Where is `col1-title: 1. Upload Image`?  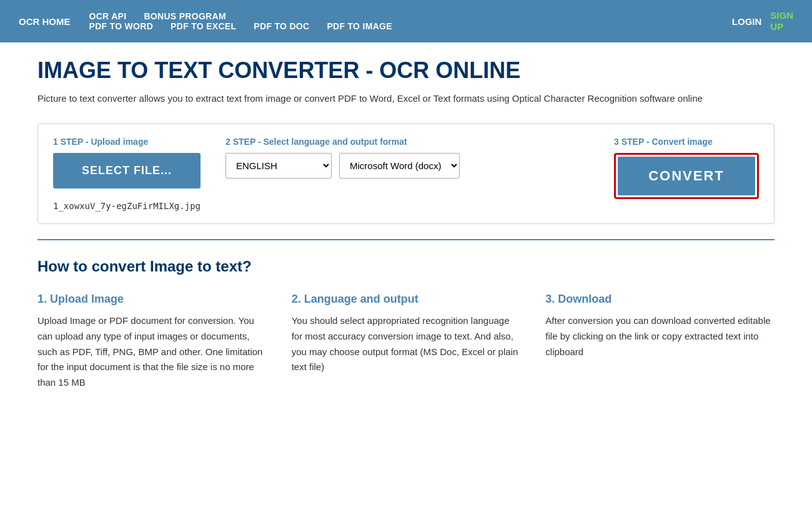 col1-title: 1. Upload Image is located at coordinates (152, 300).